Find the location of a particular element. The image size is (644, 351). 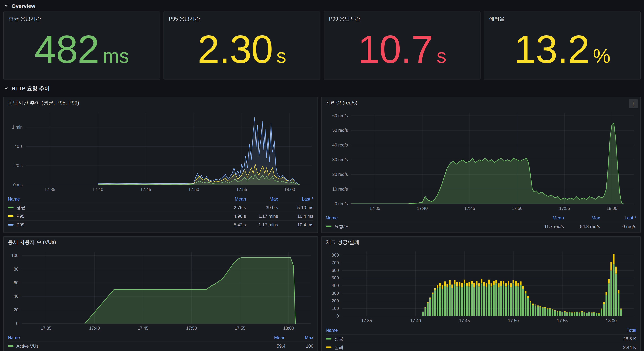

panel-title: P95 응답시간 is located at coordinates (242, 17).